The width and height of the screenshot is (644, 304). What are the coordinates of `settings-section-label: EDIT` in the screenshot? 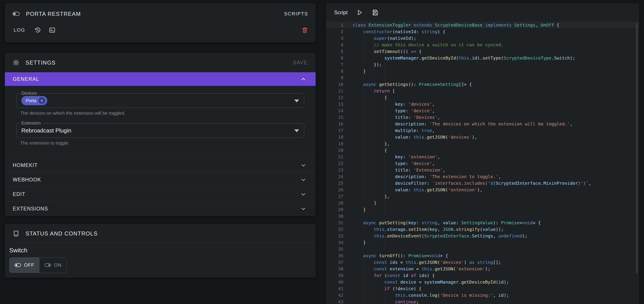 It's located at (19, 194).